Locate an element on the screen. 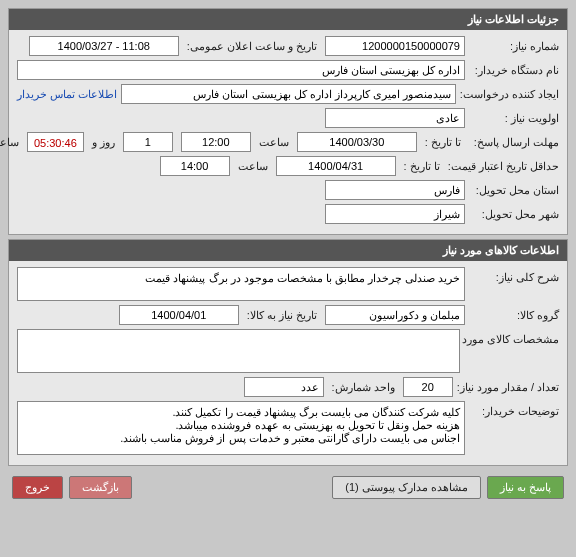 This screenshot has height=557, width=576. min-valid-to-label: تا تاریخ : is located at coordinates (422, 166).